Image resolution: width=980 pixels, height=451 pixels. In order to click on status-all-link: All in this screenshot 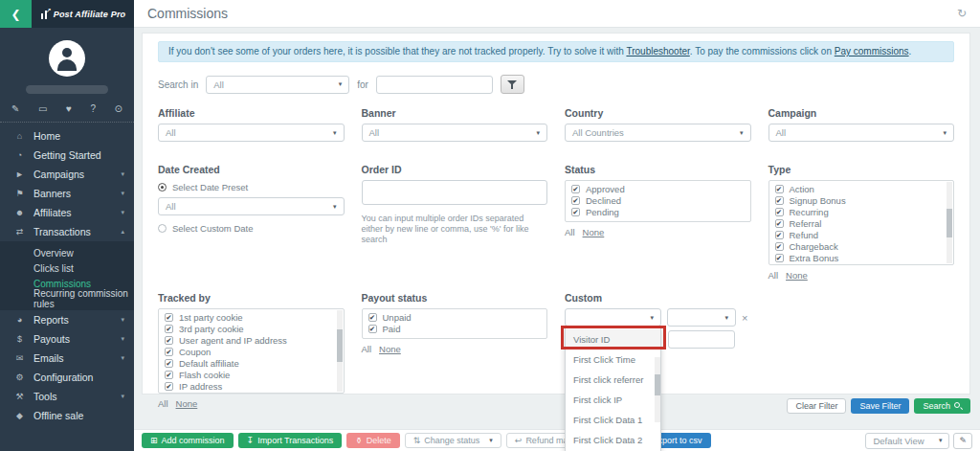, I will do `click(570, 232)`.